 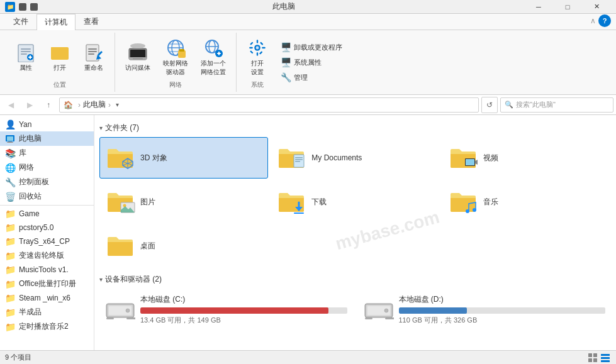 I want to click on help-button: ?, so click(x=605, y=21).